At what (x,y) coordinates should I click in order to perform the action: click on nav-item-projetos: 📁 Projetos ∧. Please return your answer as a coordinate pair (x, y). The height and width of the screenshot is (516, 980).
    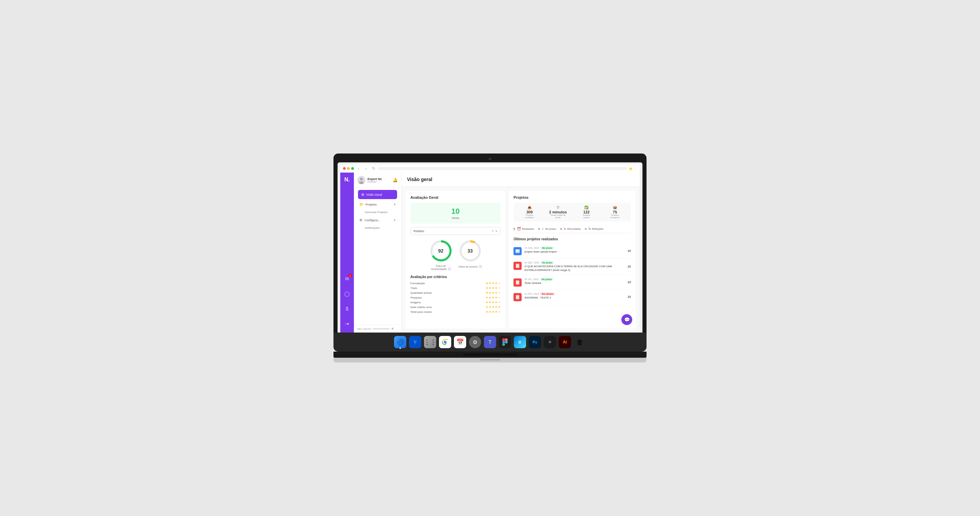
    Looking at the image, I should click on (377, 204).